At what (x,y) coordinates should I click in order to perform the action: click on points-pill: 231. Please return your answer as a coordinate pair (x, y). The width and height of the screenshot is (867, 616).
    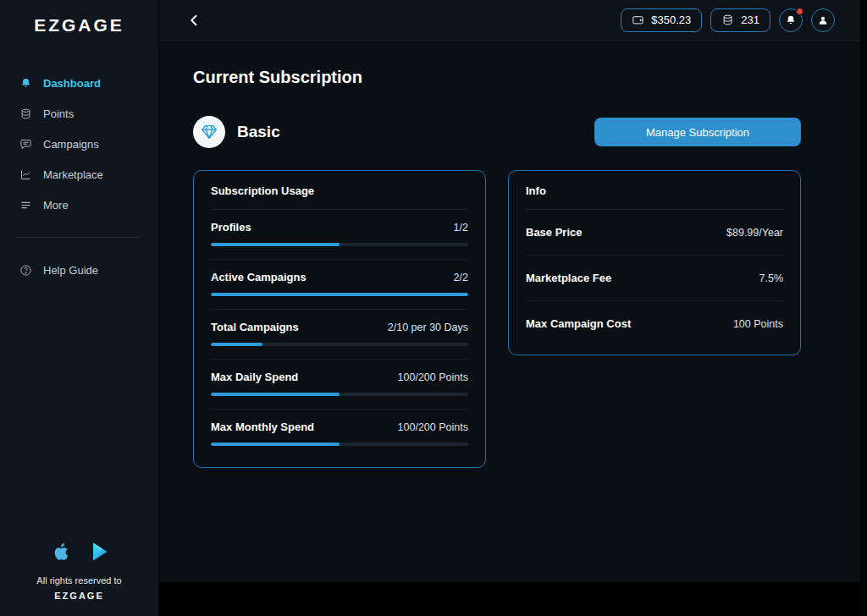
    Looking at the image, I should click on (740, 20).